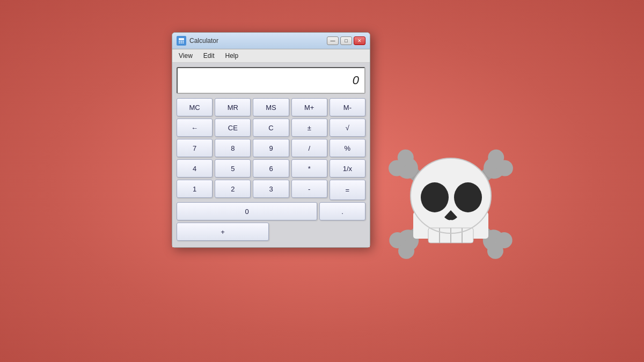 Image resolution: width=644 pixels, height=362 pixels. Describe the element at coordinates (309, 189) in the screenshot. I see `btn-minus: -` at that location.